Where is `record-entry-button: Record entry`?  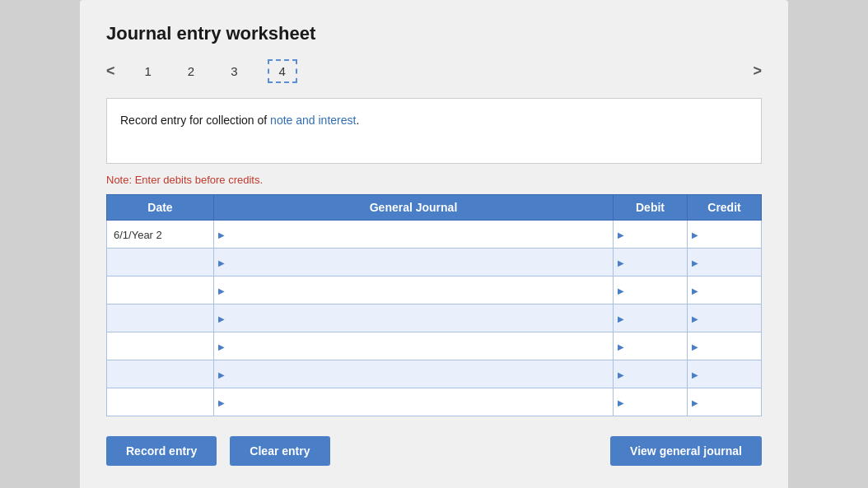
record-entry-button: Record entry is located at coordinates (161, 451).